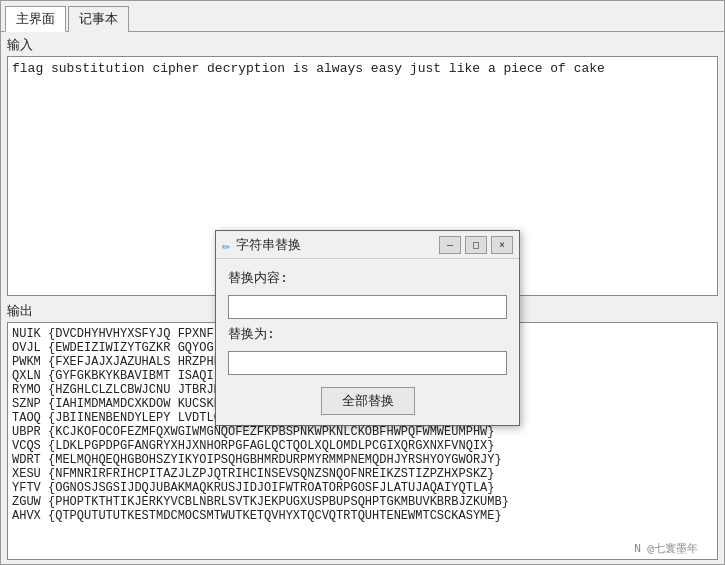 The height and width of the screenshot is (565, 725). What do you see at coordinates (368, 245) in the screenshot?
I see `dialog-titlebar: ✏️ 字符串替换 — □ ×` at bounding box center [368, 245].